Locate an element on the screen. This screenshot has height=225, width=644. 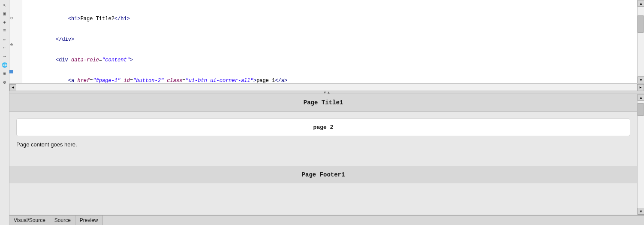
left-toolbar: ↖ ▣ ◈ ≡ ✏ ← → 🌐 ⊞ ⚙ is located at coordinates (5, 112).